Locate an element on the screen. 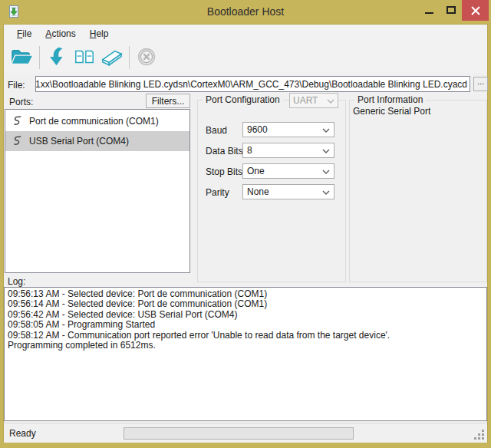  erase-button is located at coordinates (112, 58).